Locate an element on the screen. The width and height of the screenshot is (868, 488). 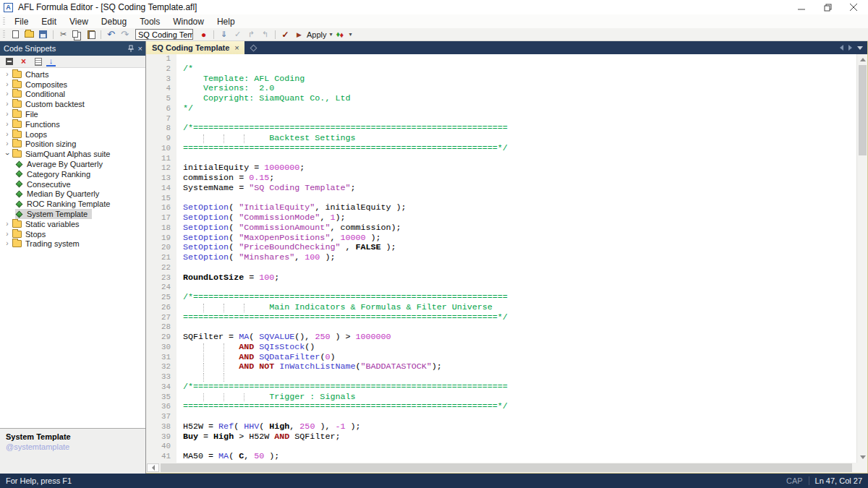
copy-icon is located at coordinates (77, 35).